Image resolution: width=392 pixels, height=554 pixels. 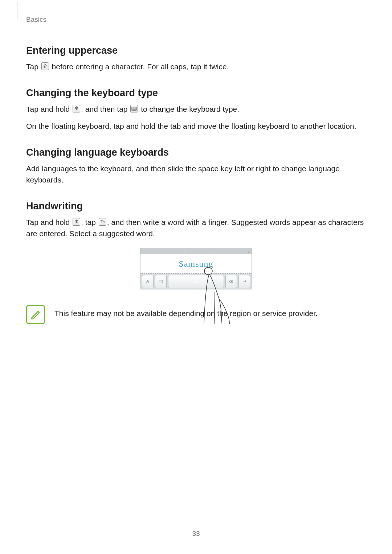 I want to click on suggestion-bar: ›, so click(x=196, y=251).